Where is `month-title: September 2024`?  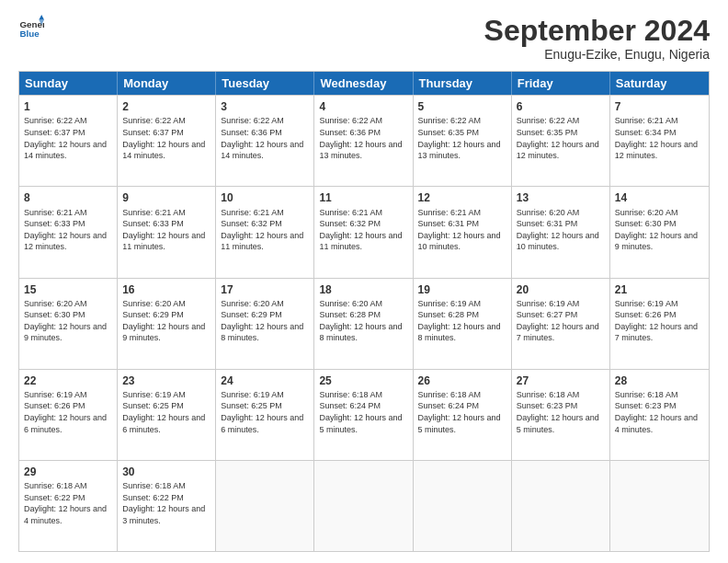 month-title: September 2024 is located at coordinates (597, 31).